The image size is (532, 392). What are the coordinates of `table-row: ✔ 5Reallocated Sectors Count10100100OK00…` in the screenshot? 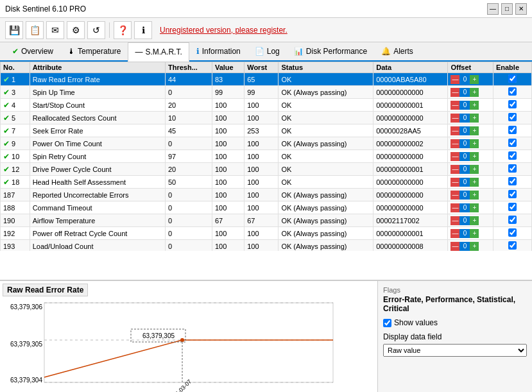 It's located at (266, 118).